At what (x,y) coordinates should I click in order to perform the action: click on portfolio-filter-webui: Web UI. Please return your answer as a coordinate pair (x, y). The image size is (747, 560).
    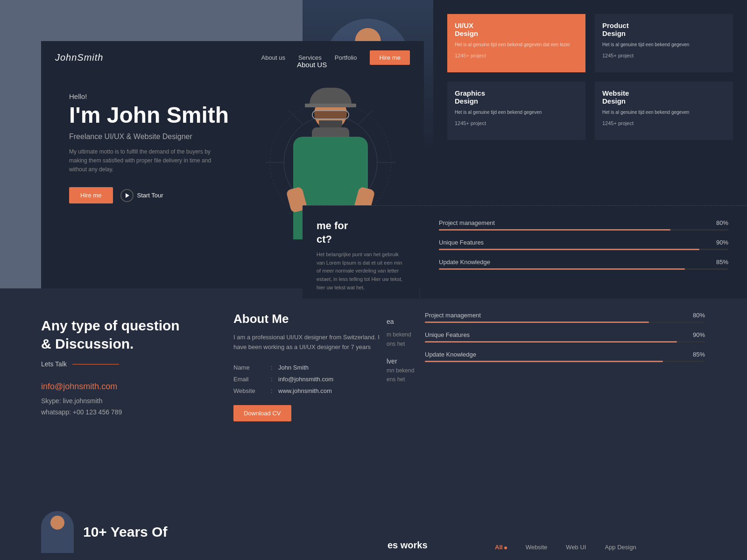
    Looking at the image, I should click on (576, 547).